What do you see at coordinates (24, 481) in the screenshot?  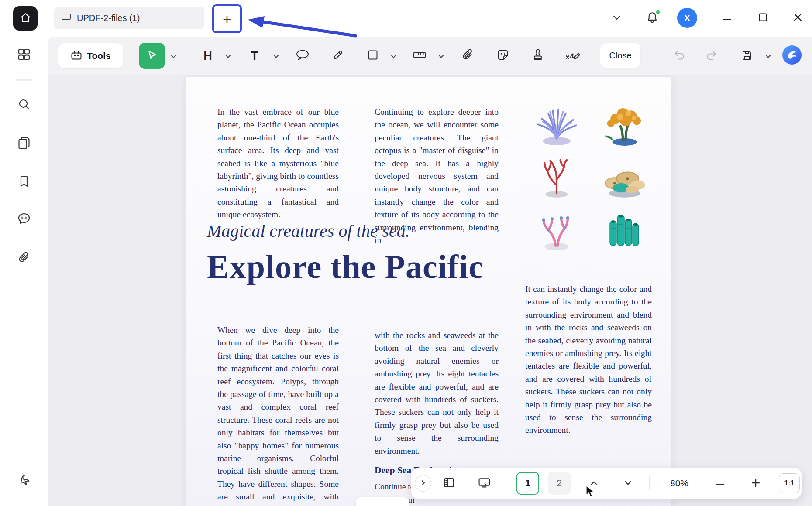 I see `sidebar-item-brush` at bounding box center [24, 481].